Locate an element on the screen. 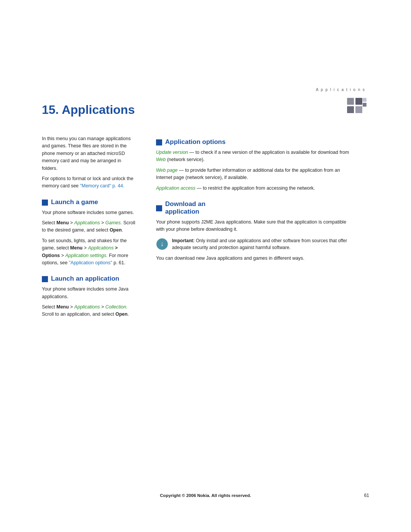 The width and height of the screenshot is (411, 532). intro-para1: In this menu you can manage applications… is located at coordinates (89, 154).